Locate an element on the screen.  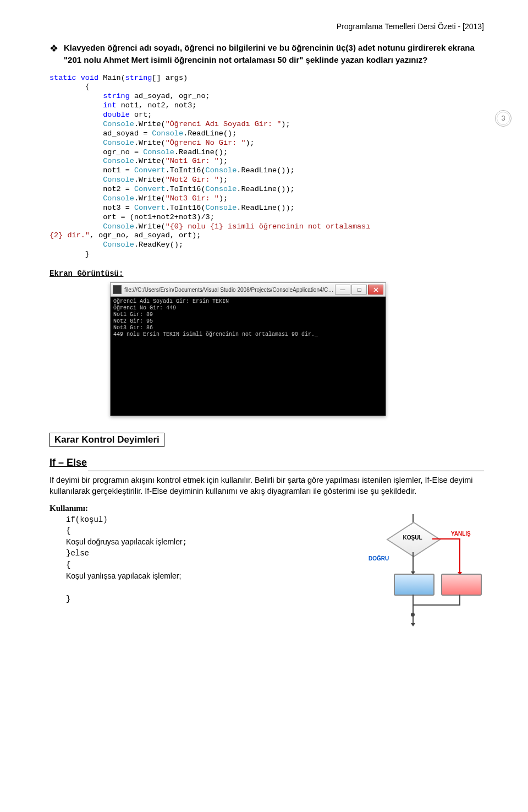
if-else-heading: If – Else is located at coordinates (267, 462).